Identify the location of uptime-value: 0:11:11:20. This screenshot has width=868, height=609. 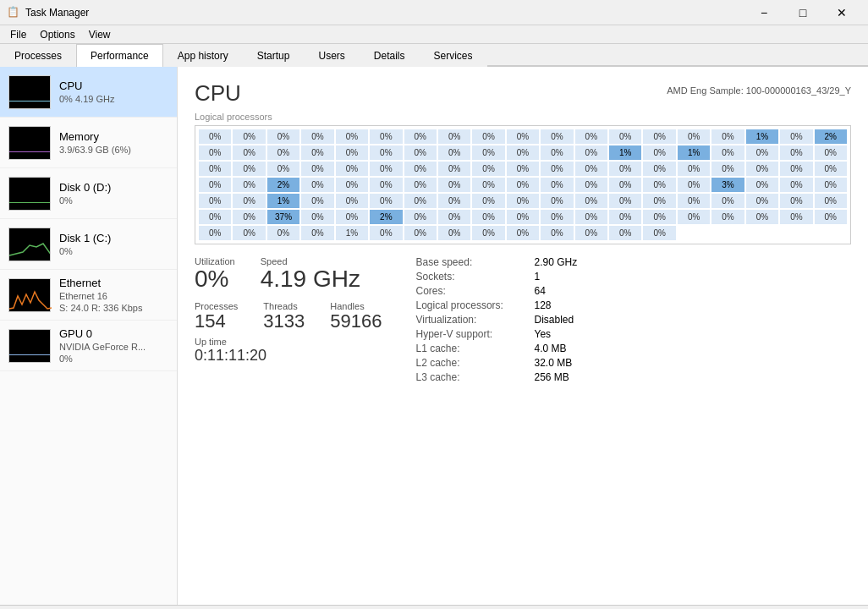
(288, 355).